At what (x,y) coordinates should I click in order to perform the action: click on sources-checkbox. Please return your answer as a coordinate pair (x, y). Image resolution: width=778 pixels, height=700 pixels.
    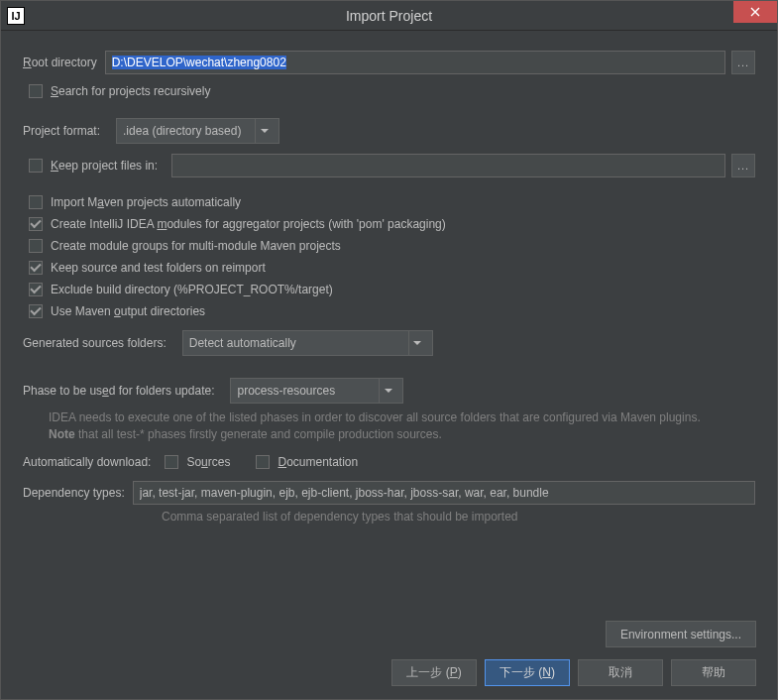
    Looking at the image, I should click on (171, 462).